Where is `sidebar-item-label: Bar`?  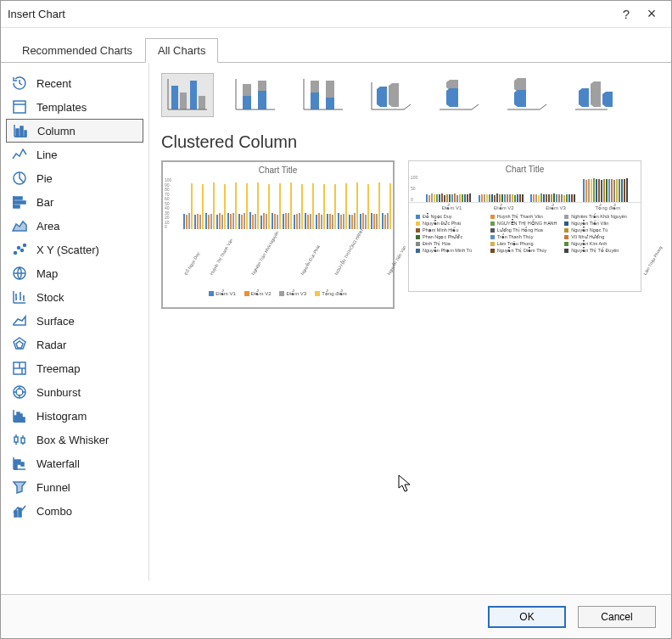 sidebar-item-label: Bar is located at coordinates (45, 202).